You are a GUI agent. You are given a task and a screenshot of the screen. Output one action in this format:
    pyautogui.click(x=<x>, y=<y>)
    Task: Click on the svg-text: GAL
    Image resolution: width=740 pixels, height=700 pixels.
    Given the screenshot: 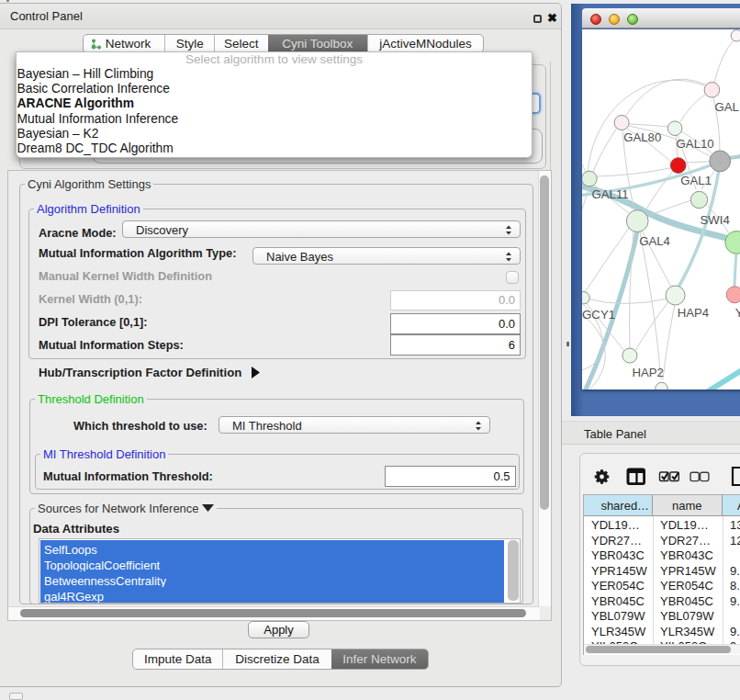 What is the action you would take?
    pyautogui.click(x=727, y=107)
    